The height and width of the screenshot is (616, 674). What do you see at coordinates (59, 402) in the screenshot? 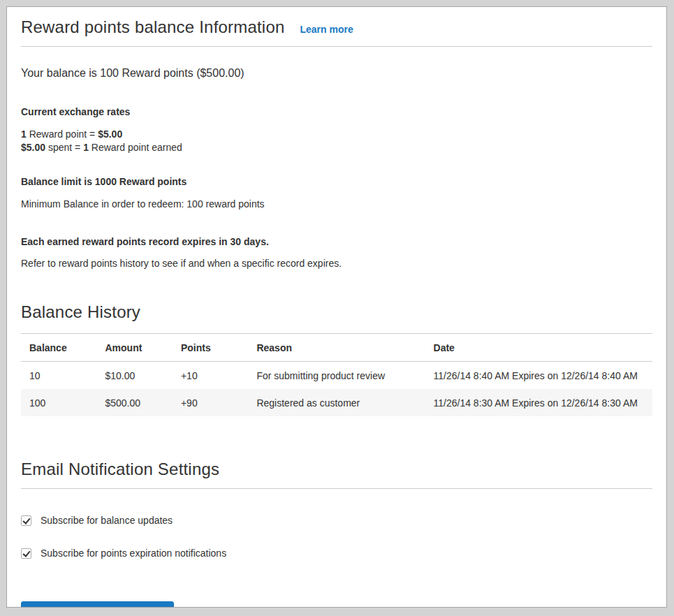
I see `cell-balance: 100` at bounding box center [59, 402].